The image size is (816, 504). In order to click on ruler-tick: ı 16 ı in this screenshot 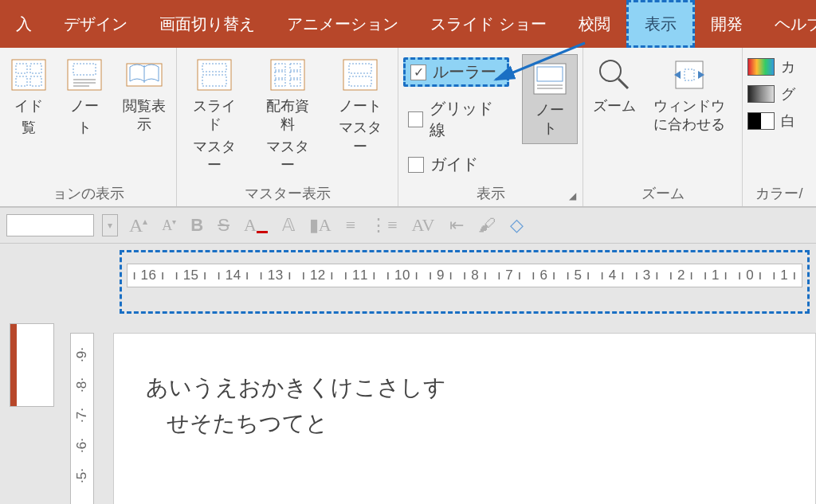, I will do `click(148, 275)`.